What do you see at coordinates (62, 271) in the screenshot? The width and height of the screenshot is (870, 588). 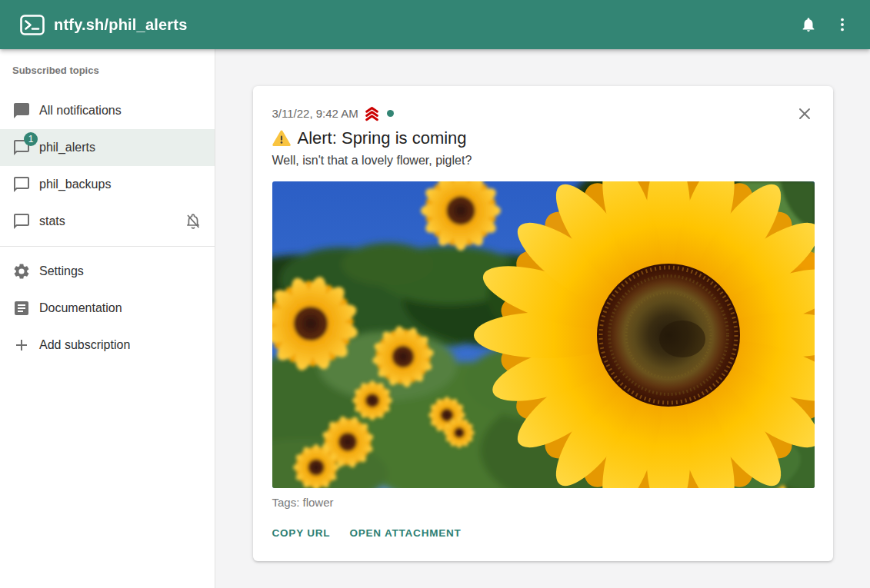 I see `sidebar-item-label: Settings` at bounding box center [62, 271].